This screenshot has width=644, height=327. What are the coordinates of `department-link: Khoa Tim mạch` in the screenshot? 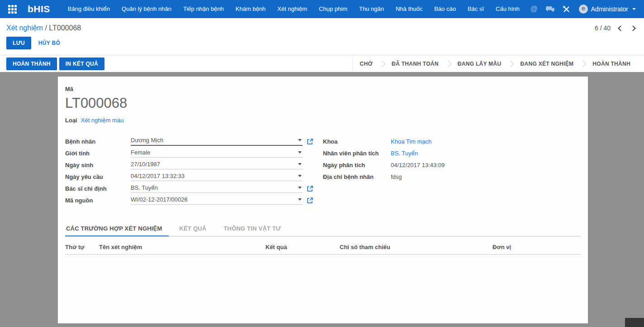 It's located at (411, 141).